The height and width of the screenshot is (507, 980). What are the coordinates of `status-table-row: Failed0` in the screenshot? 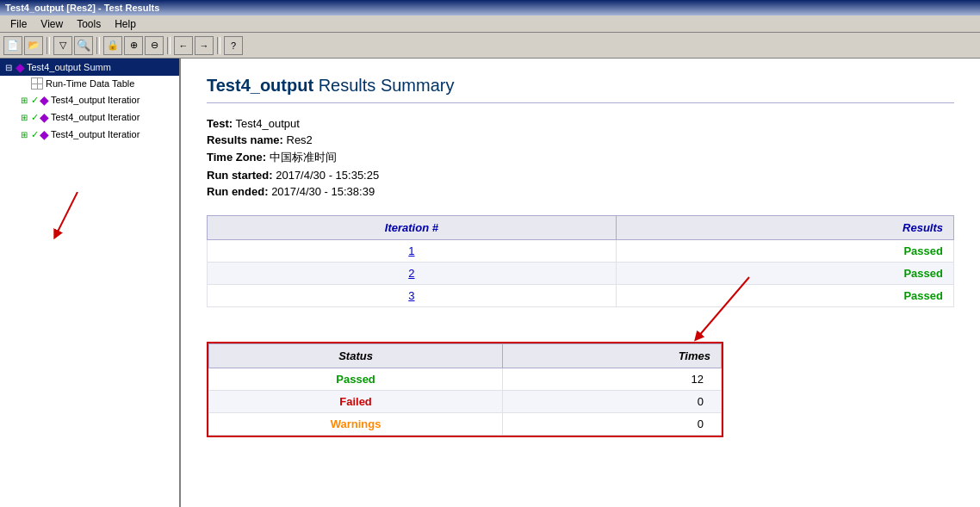 It's located at (465, 402).